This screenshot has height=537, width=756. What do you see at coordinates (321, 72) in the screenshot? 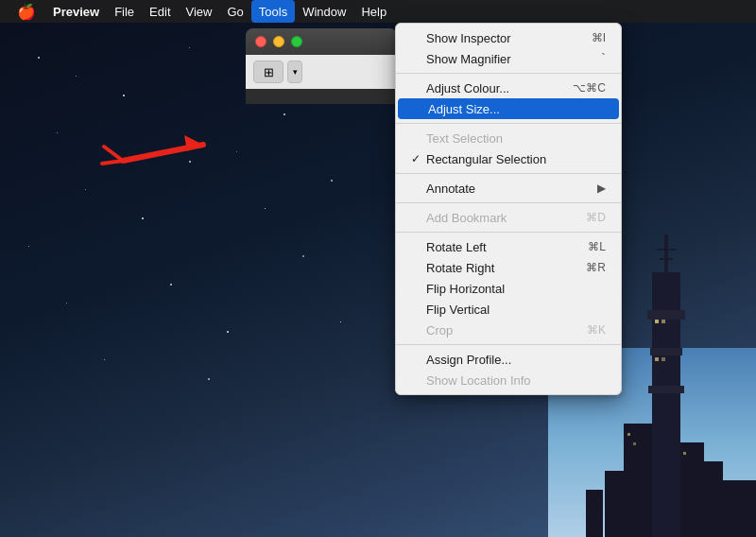
I see `toolbar: ⊞ ▾` at bounding box center [321, 72].